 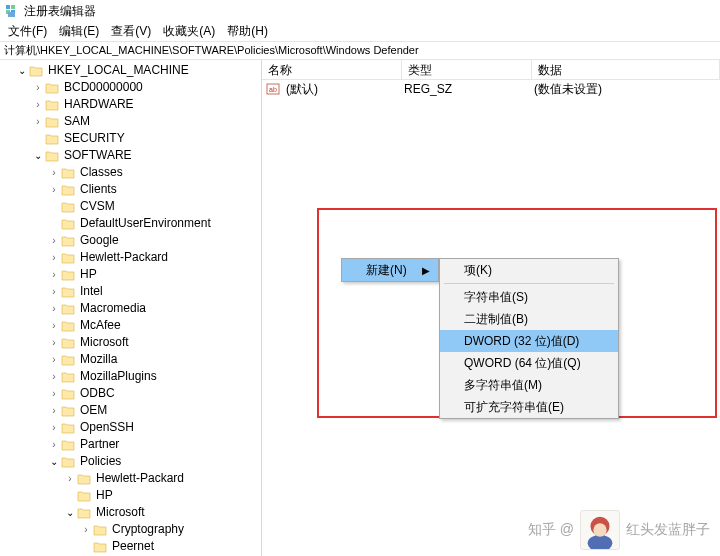 What do you see at coordinates (130, 190) in the screenshot?
I see `tree-item: ›Clients` at bounding box center [130, 190].